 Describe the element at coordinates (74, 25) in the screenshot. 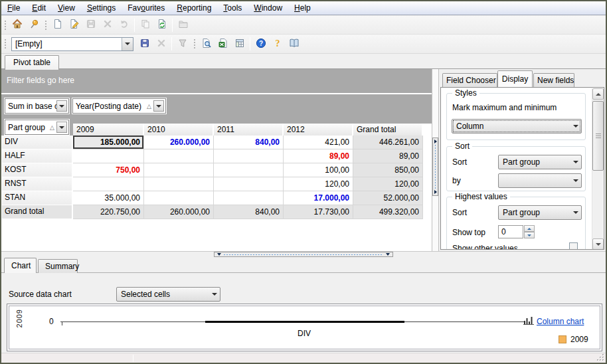

I see `edit-document-button` at that location.